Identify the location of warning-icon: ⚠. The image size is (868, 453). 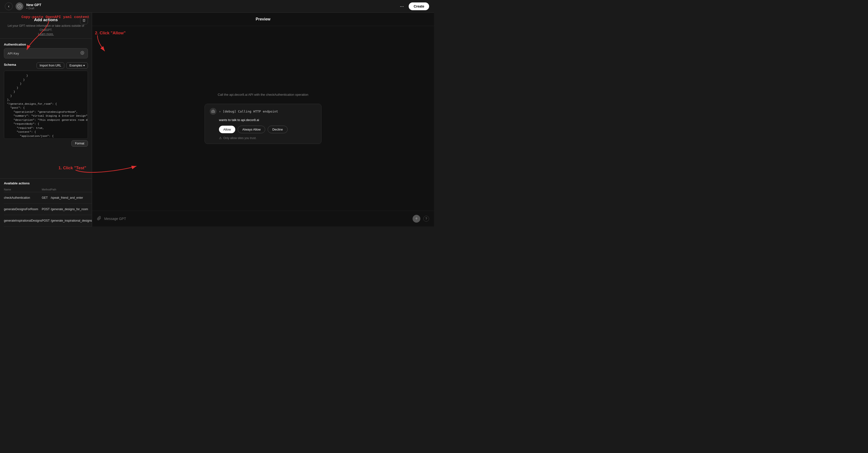
(220, 138).